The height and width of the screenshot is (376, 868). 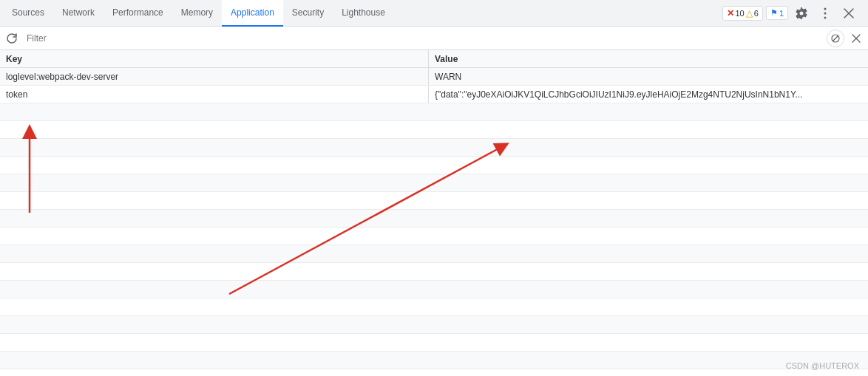 I want to click on tab-bar: Sources Network Performance Memory Appli…, so click(x=434, y=13).